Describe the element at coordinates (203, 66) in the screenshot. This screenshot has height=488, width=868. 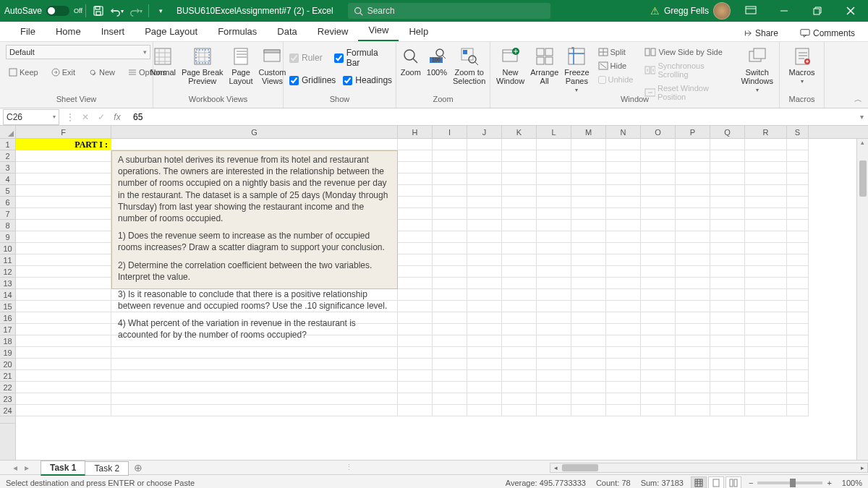
I see `page-break-button: Page Break Preview` at that location.